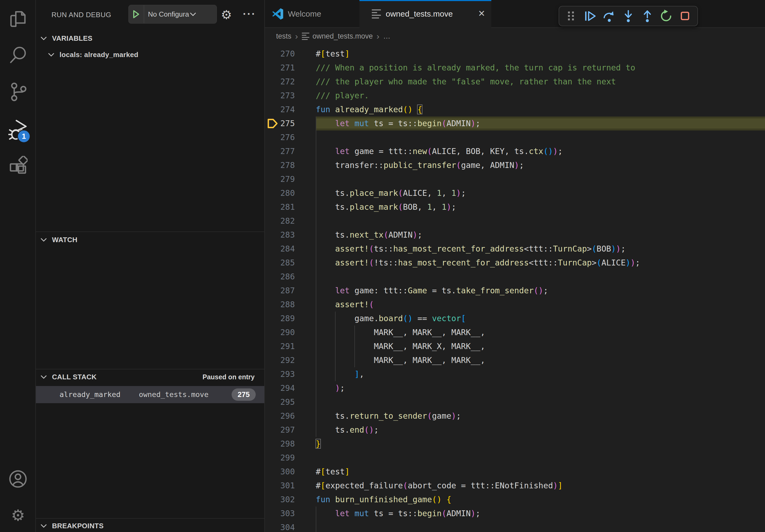 The height and width of the screenshot is (532, 765). Describe the element at coordinates (280, 221) in the screenshot. I see `line-number: 282` at that location.